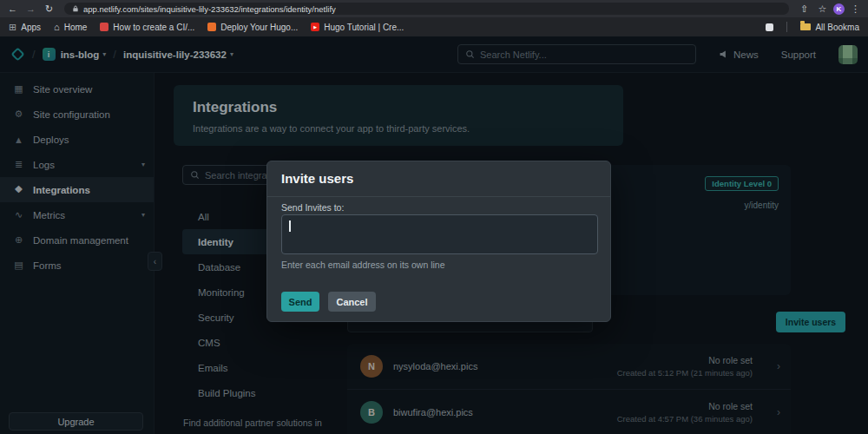 Image resolution: width=868 pixels, height=434 pixels. I want to click on domain-icon: ⊕, so click(19, 240).